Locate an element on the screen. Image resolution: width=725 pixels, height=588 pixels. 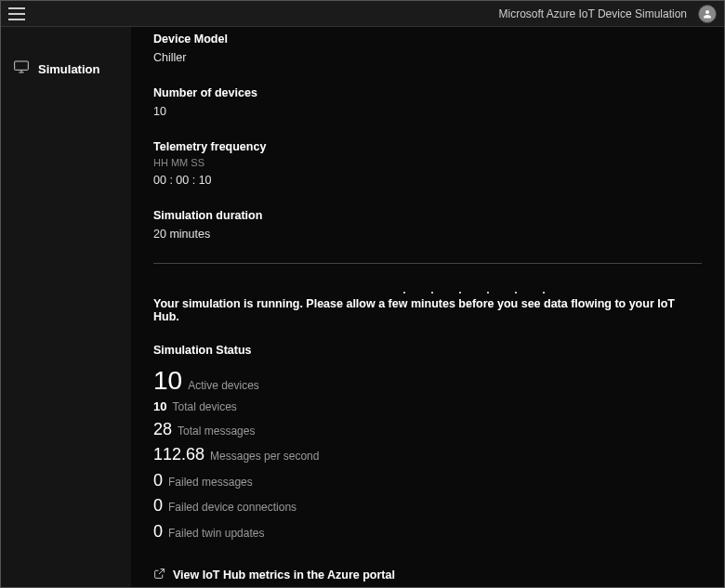
num-devices-label: Number of devices is located at coordinates (428, 93).